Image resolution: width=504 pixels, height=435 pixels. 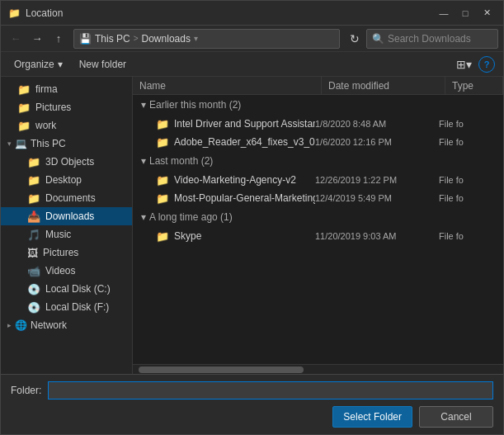 What do you see at coordinates (252, 39) in the screenshot?
I see `nav-toolbar: ← → ↑ 💾 This PC > Downloads ▾ ↻ 🔍 Search…` at bounding box center [252, 39].